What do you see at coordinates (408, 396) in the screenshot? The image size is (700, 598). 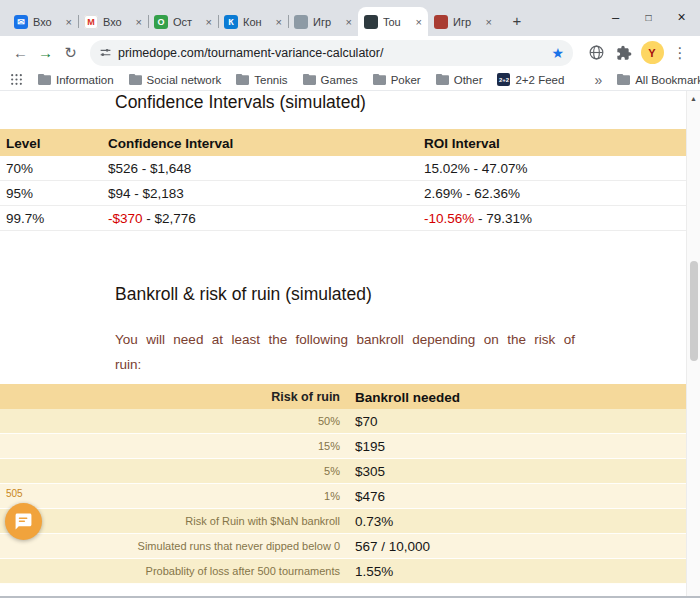 I see `column-header-bankroll-needed: Bankroll needed` at bounding box center [408, 396].